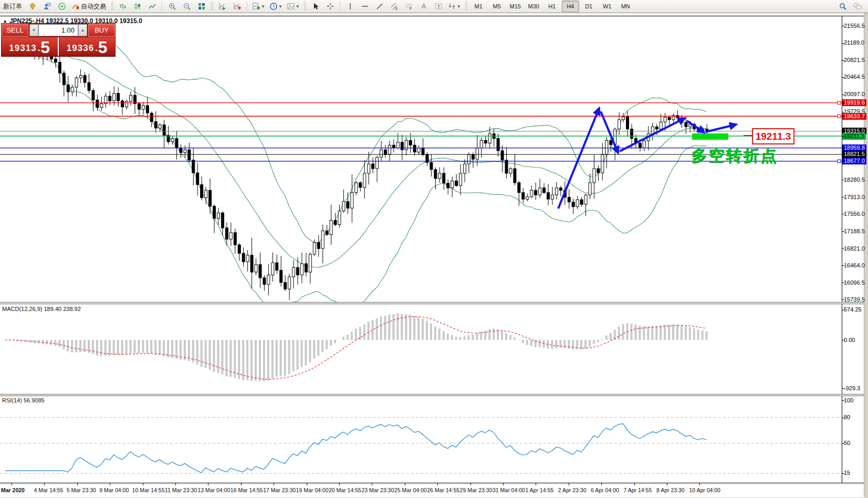 The width and height of the screenshot is (868, 498). I want to click on candlestick-button, so click(138, 6).